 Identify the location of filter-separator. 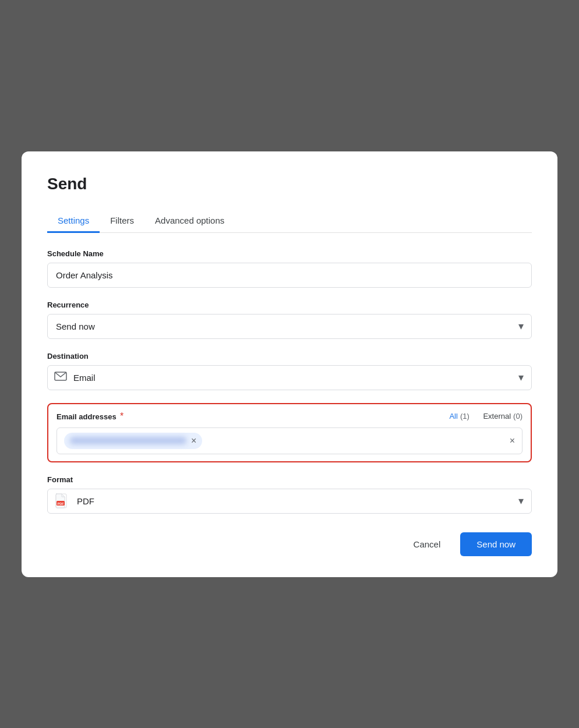
(476, 416).